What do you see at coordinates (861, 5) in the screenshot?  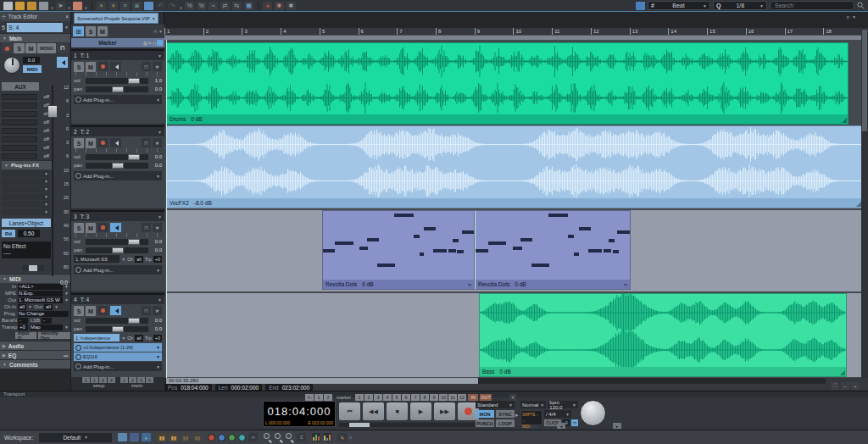 I see `search-icon` at bounding box center [861, 5].